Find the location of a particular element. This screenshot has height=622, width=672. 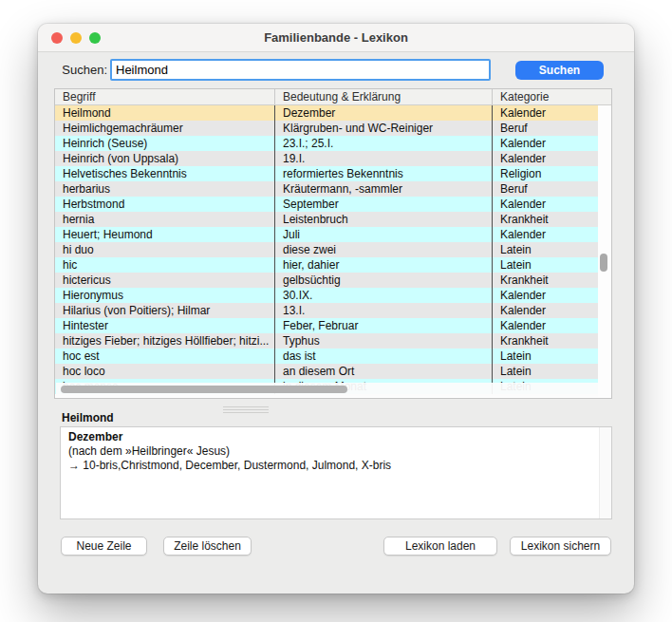

cell-begriff: Heilmond is located at coordinates (165, 113).